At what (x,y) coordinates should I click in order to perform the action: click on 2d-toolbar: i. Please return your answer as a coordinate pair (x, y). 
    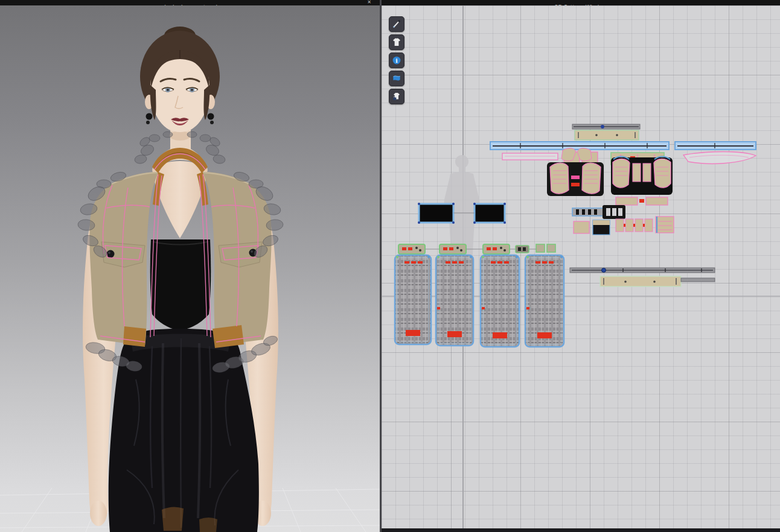
    Looking at the image, I should click on (397, 60).